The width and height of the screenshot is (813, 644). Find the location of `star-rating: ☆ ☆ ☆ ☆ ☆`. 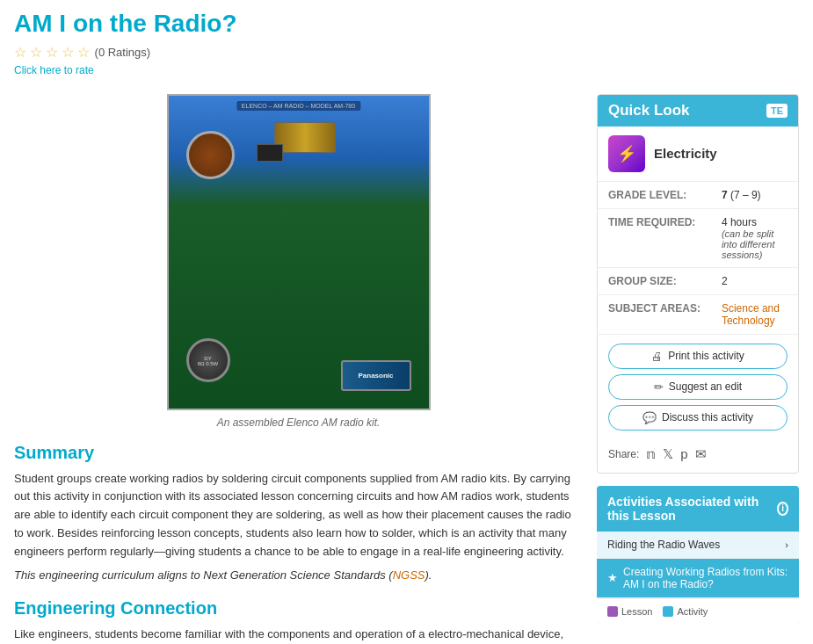

star-rating: ☆ ☆ ☆ ☆ ☆ is located at coordinates (52, 53).